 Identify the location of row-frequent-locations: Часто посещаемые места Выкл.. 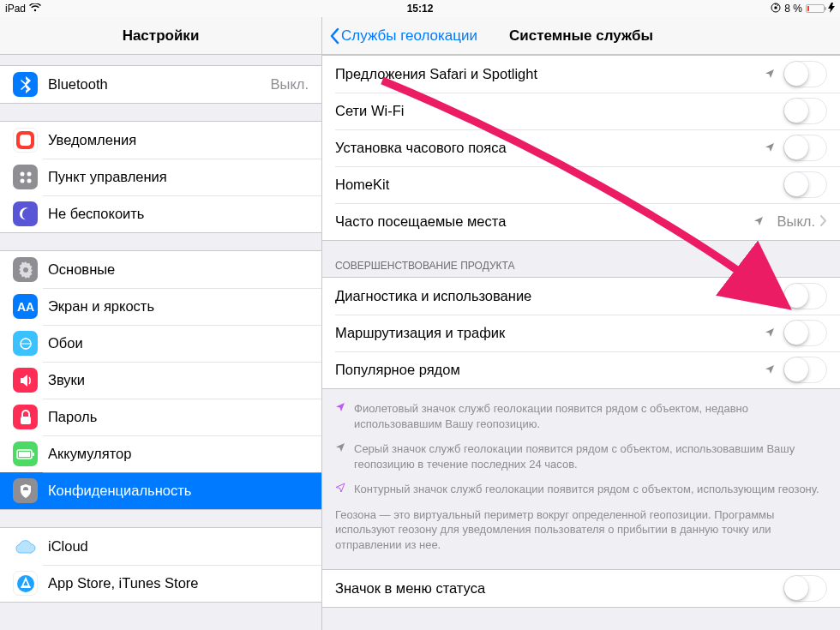
(581, 221).